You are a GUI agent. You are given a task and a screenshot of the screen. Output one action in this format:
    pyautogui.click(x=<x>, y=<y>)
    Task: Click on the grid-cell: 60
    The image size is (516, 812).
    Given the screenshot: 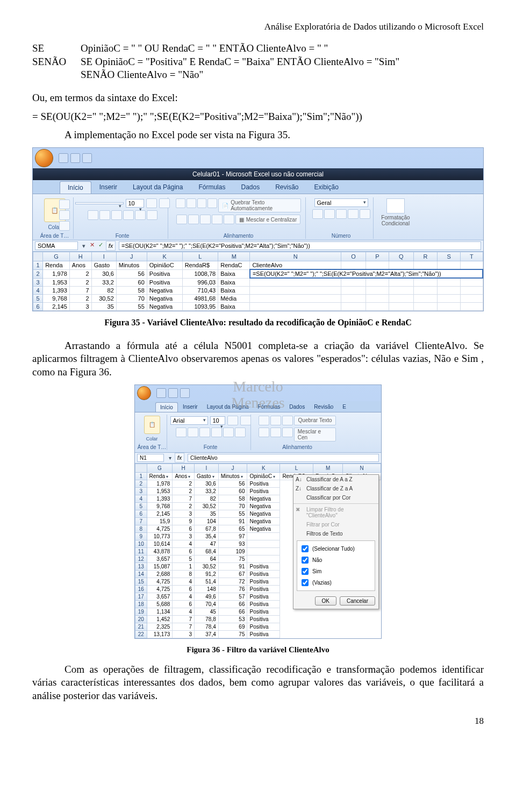 What is the action you would take?
    pyautogui.click(x=131, y=282)
    